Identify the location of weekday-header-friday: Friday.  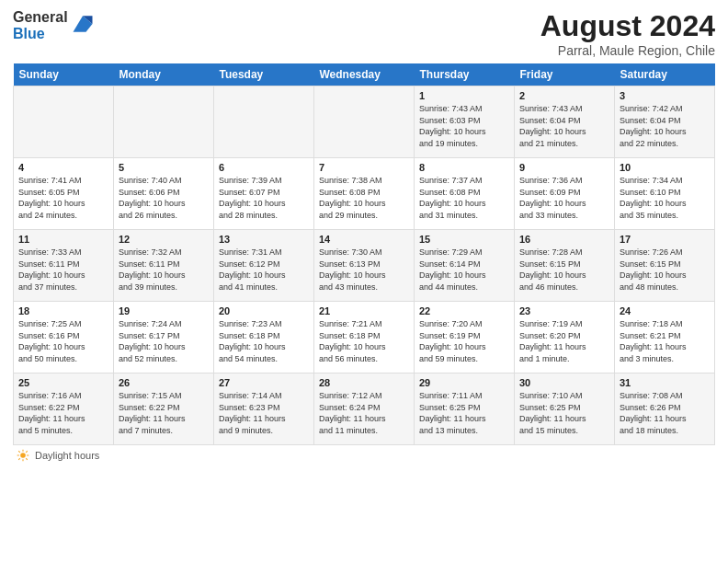
(564, 75).